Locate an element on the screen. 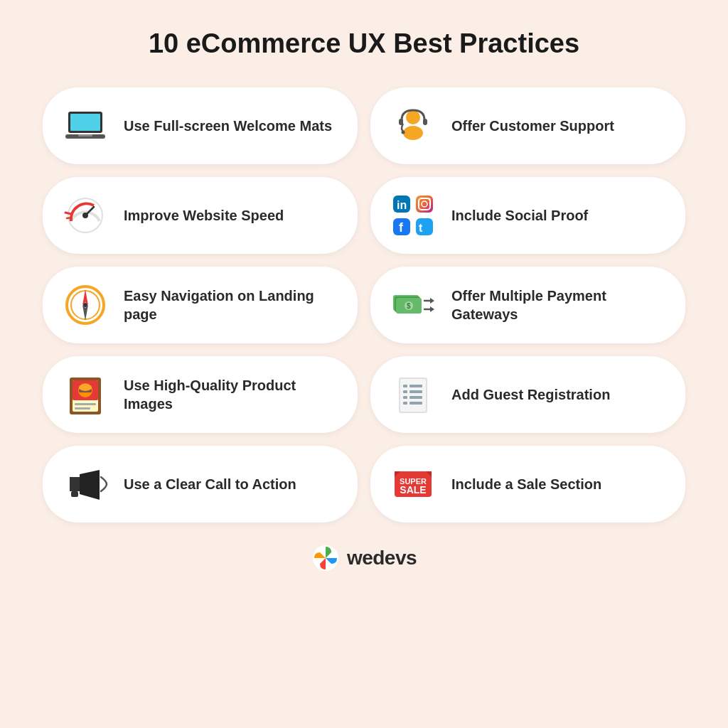 This screenshot has height=728, width=728. svg-text: SALE is located at coordinates (412, 490).